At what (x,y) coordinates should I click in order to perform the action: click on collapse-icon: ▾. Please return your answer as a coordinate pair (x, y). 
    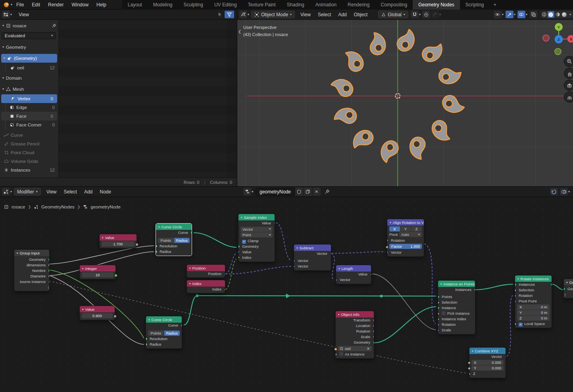
    Looking at the image, I should click on (3, 47).